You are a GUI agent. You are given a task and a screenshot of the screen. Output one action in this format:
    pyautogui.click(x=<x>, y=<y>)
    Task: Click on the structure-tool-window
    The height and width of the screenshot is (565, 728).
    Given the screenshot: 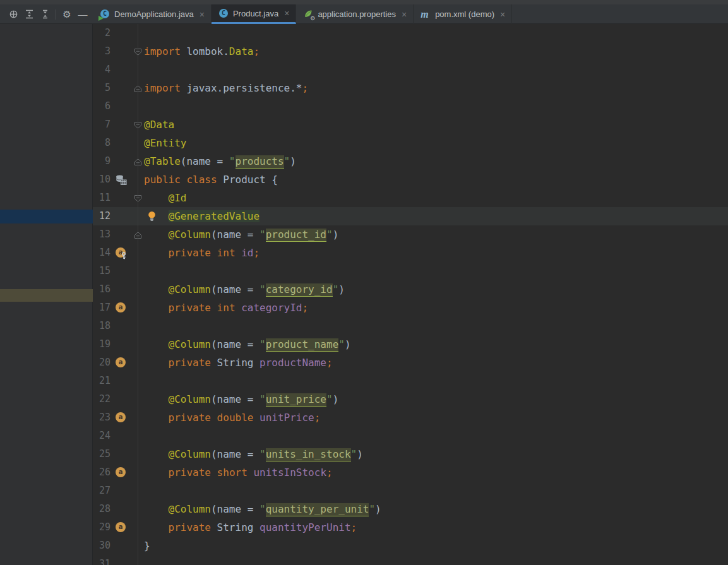 What is the action you would take?
    pyautogui.click(x=47, y=294)
    